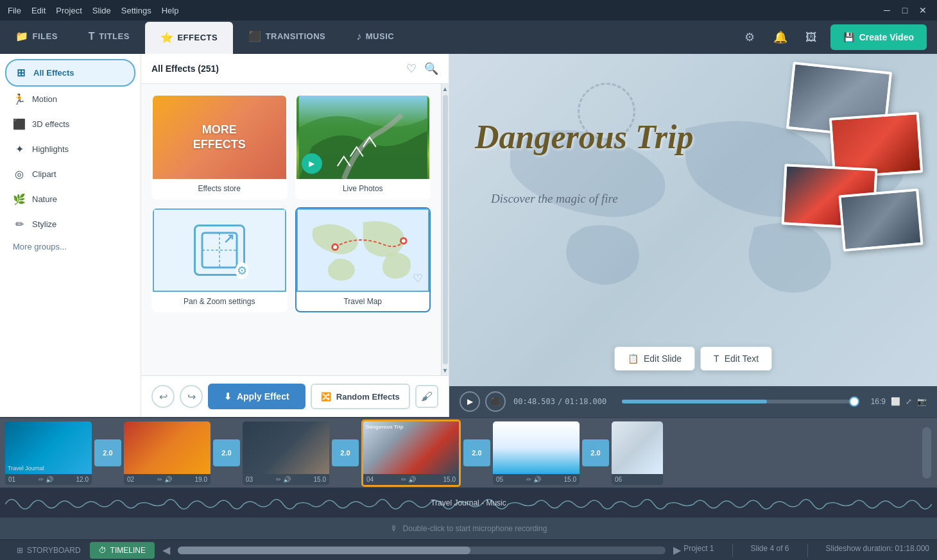 The image size is (937, 560). What do you see at coordinates (287, 37) in the screenshot?
I see `tab-transitions: ⬛ TRANSITIONS` at bounding box center [287, 37].